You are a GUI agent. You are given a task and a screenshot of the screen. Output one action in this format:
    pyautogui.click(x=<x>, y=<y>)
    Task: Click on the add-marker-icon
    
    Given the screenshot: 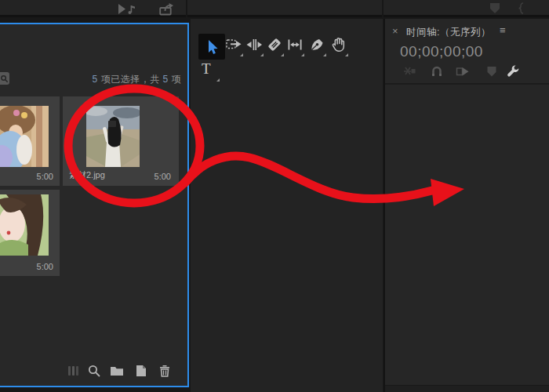 What is the action you would take?
    pyautogui.click(x=492, y=71)
    